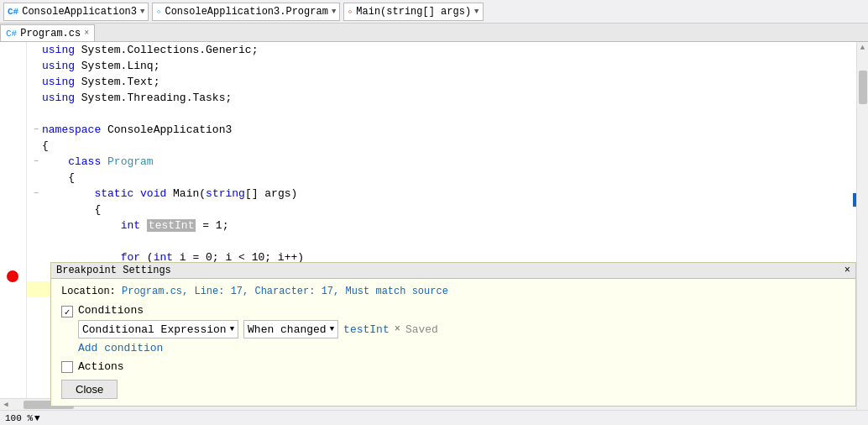  What do you see at coordinates (154, 329) in the screenshot?
I see `condition-type-label: Conditional Expression` at bounding box center [154, 329].